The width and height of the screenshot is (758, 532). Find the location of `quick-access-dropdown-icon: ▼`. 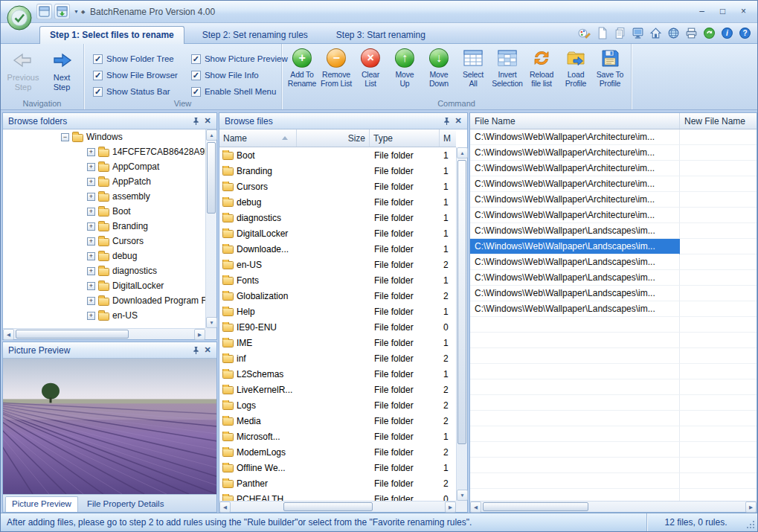

quick-access-dropdown-icon: ▼ is located at coordinates (76, 12).